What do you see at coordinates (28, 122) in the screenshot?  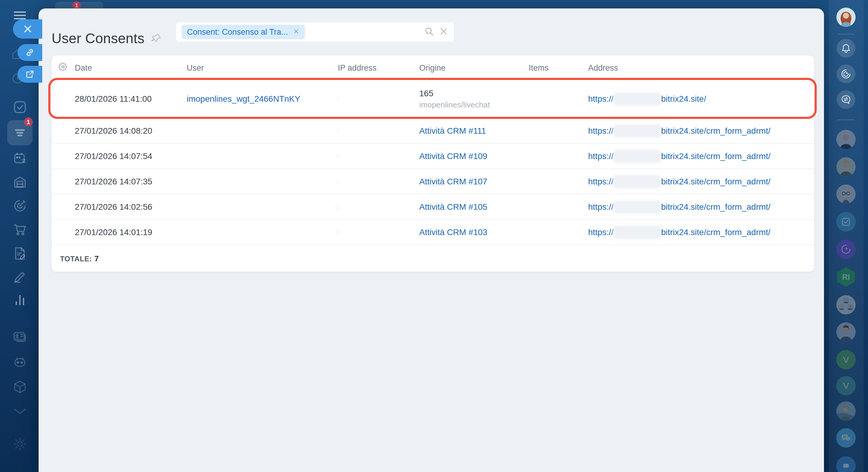 I see `feed-badge: 1` at bounding box center [28, 122].